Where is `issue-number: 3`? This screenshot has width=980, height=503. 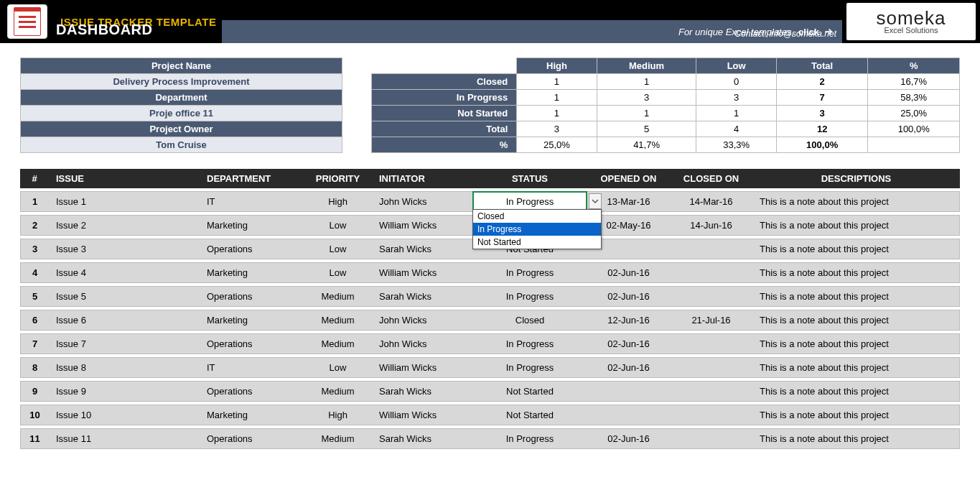
issue-number: 3 is located at coordinates (34, 249).